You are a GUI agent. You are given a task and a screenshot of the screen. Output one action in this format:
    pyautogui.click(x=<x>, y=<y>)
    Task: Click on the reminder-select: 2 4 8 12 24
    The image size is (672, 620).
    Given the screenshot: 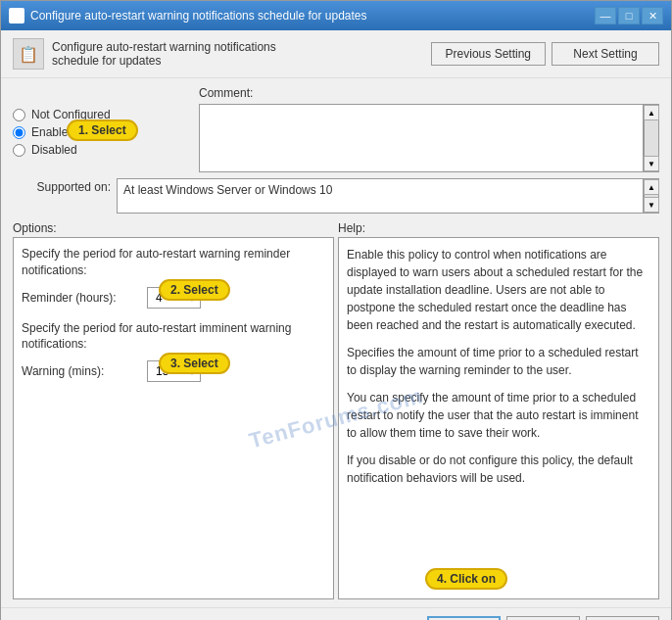 What is the action you would take?
    pyautogui.click(x=174, y=298)
    